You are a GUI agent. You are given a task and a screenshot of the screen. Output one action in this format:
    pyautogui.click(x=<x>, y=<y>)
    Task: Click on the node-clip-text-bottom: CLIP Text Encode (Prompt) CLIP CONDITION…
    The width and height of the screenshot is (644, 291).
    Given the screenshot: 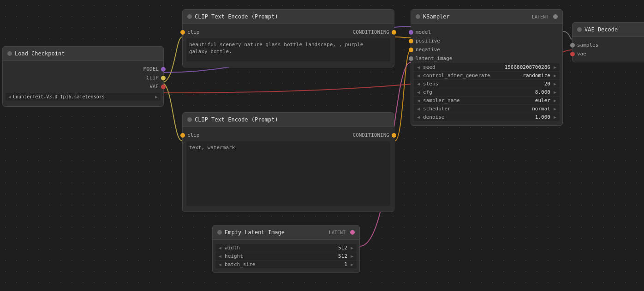 What is the action you would take?
    pyautogui.click(x=288, y=162)
    